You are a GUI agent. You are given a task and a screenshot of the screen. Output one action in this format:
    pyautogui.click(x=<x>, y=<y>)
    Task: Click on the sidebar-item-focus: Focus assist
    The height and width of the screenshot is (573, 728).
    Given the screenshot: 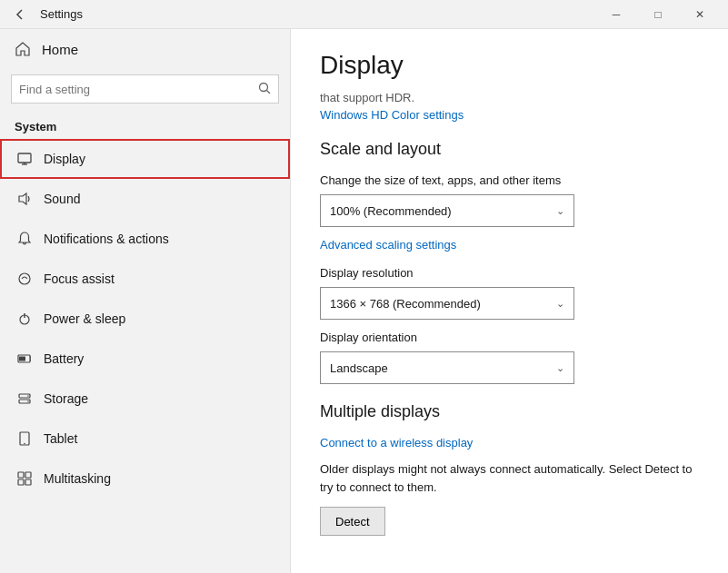 What is the action you would take?
    pyautogui.click(x=145, y=279)
    